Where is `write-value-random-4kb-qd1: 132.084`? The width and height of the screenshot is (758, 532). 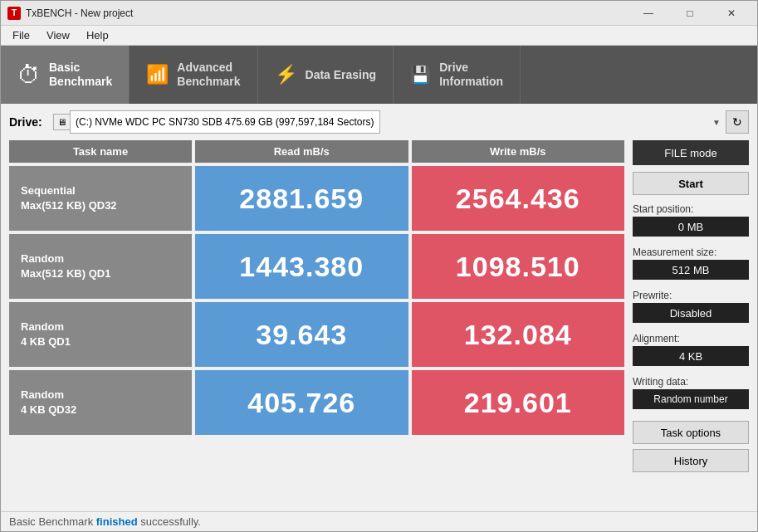 write-value-random-4kb-qd1: 132.084 is located at coordinates (518, 334).